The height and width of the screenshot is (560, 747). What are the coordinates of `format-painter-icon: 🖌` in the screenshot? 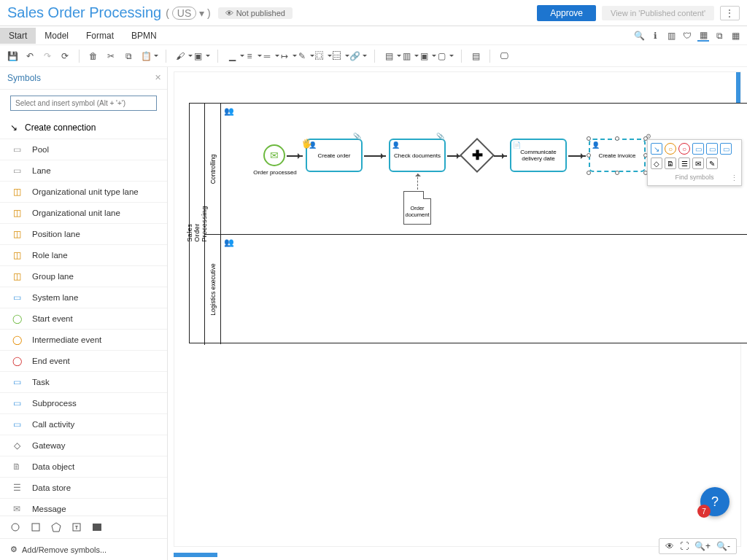 It's located at (180, 56).